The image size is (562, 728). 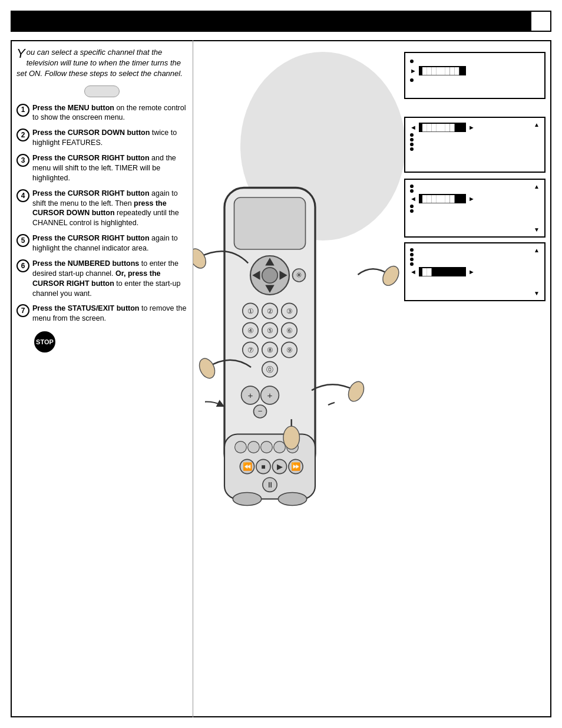 I want to click on svg-text: ⓪, so click(x=270, y=370).